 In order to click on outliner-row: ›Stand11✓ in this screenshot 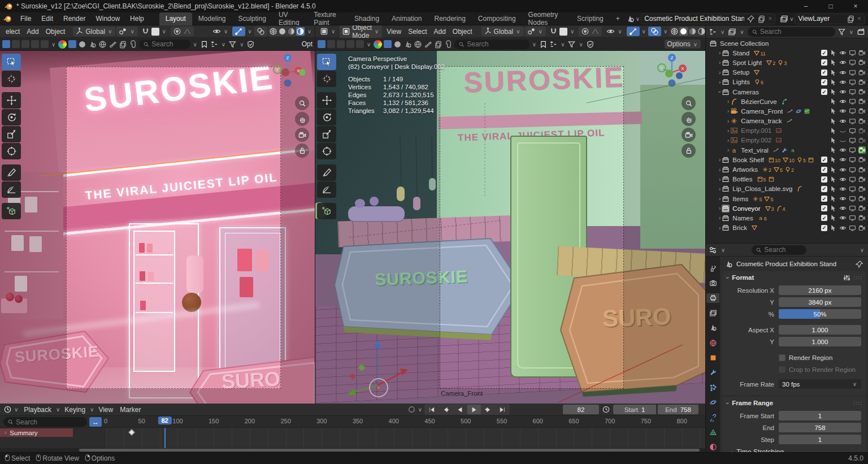, I will do `click(787, 53)`.